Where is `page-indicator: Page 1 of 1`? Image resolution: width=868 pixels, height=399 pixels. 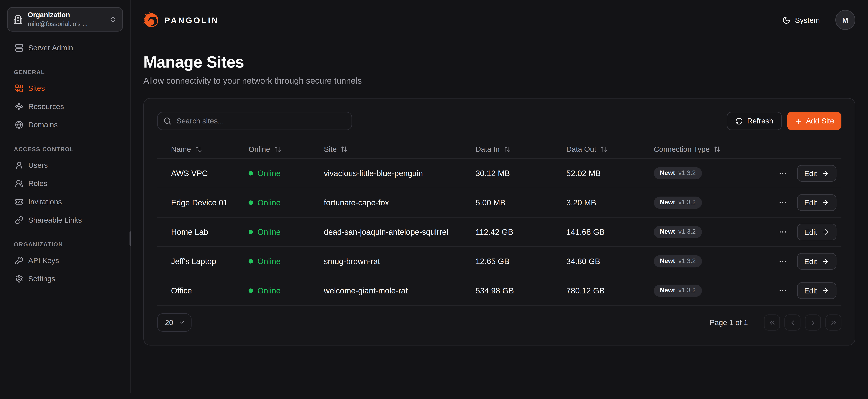
page-indicator: Page 1 of 1 is located at coordinates (728, 323).